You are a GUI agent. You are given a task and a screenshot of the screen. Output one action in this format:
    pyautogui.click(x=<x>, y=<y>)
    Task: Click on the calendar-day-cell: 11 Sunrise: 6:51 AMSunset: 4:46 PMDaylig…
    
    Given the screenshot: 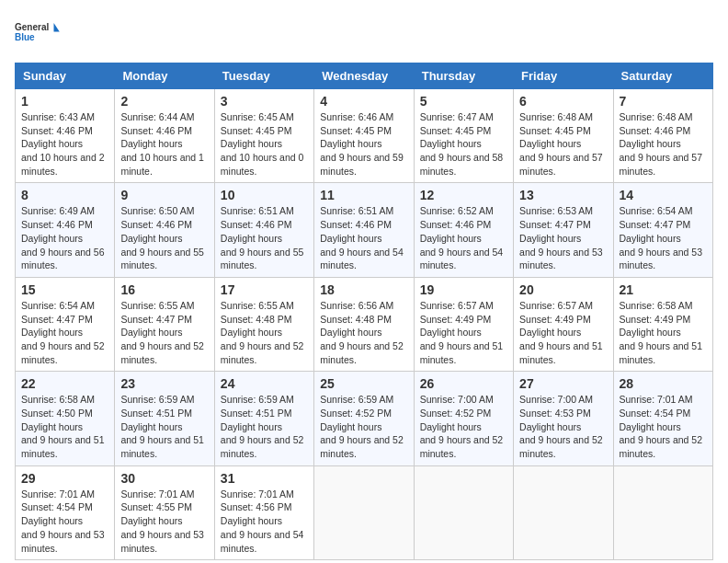 What is the action you would take?
    pyautogui.click(x=364, y=230)
    